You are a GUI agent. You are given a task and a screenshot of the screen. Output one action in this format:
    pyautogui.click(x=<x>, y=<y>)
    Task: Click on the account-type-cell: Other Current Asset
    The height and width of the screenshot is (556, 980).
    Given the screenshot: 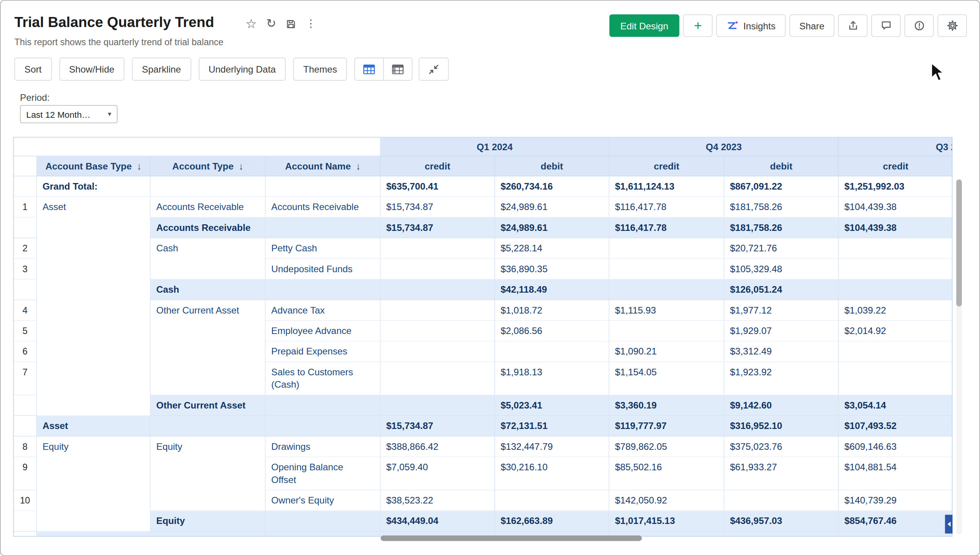 What is the action you would take?
    pyautogui.click(x=208, y=348)
    